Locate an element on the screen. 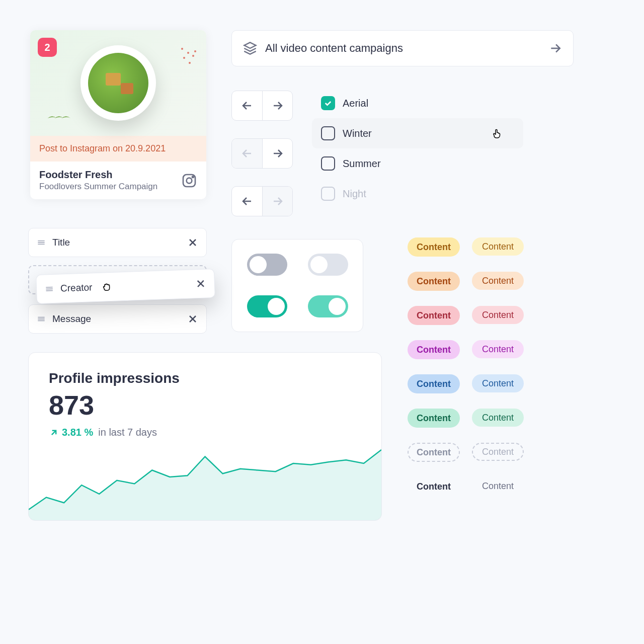 Image resolution: width=644 pixels, height=644 pixels. pill-dashed-bold: Content is located at coordinates (434, 452).